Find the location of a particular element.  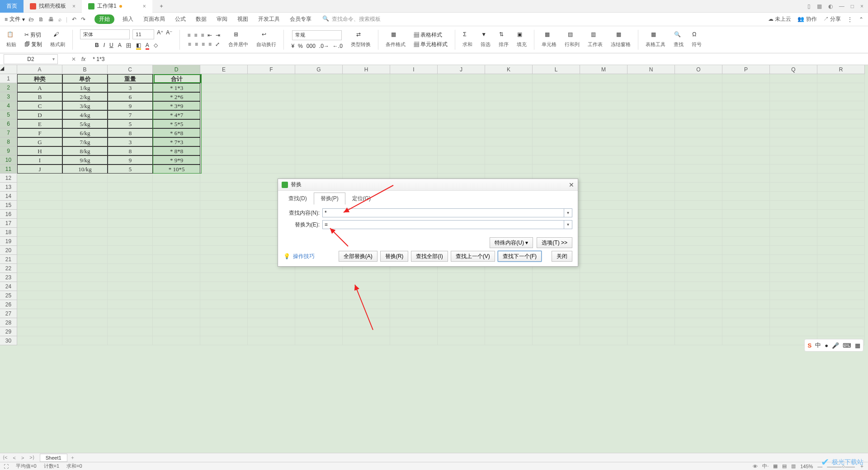

col-head: I is located at coordinates (414, 70).